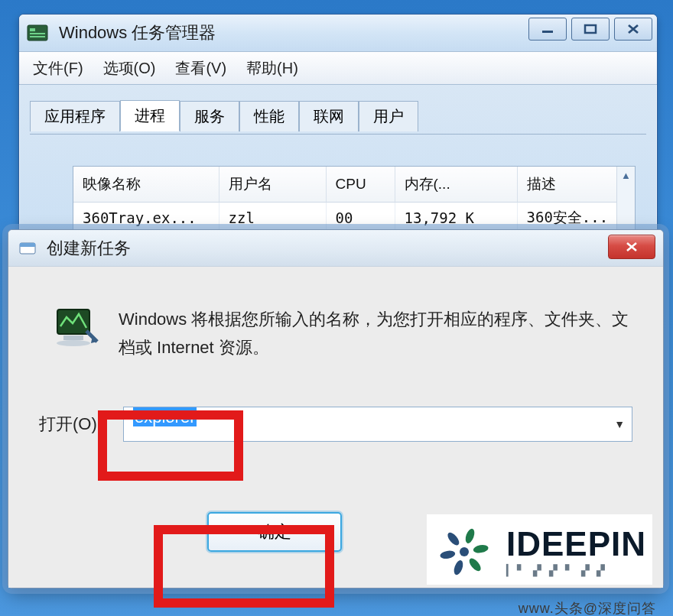  I want to click on col-cpu: CPU, so click(360, 185).